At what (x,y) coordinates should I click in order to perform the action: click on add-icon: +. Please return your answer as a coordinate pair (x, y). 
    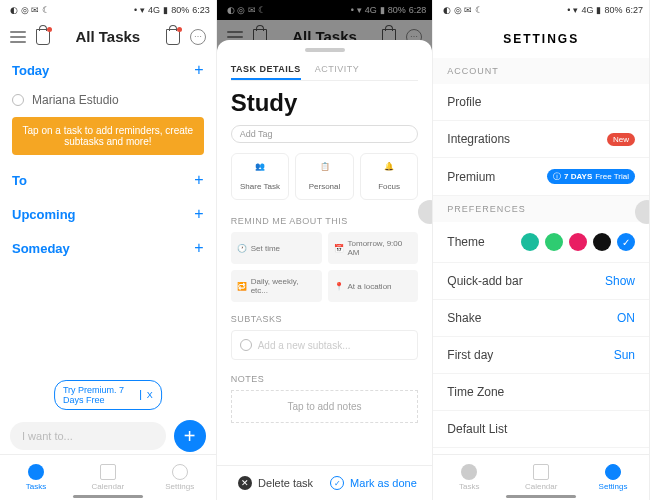
    Looking at the image, I should click on (198, 70).